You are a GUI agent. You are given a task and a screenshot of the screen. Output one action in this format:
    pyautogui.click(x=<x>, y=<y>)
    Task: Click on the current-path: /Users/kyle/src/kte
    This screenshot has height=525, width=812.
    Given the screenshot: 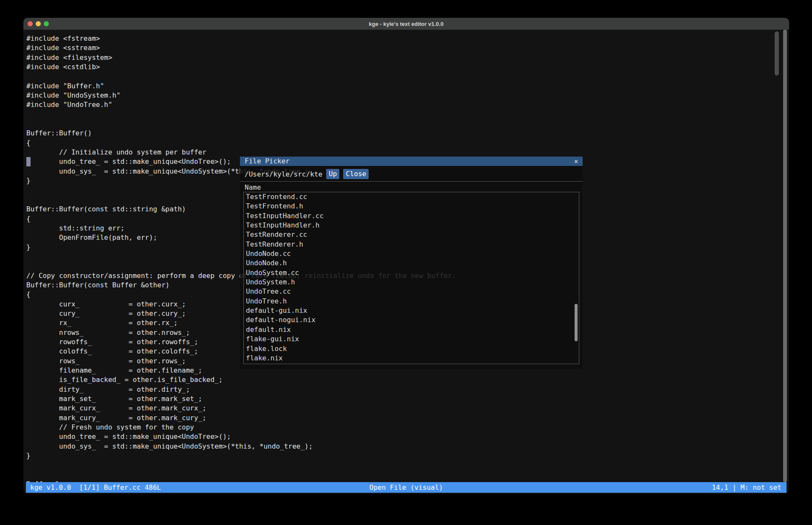 What is the action you would take?
    pyautogui.click(x=284, y=174)
    